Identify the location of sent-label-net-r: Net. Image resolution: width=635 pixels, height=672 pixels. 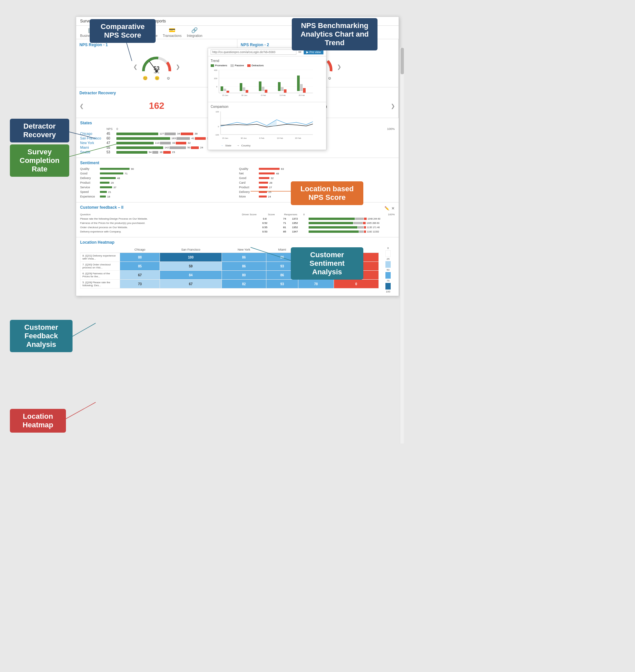
(249, 173).